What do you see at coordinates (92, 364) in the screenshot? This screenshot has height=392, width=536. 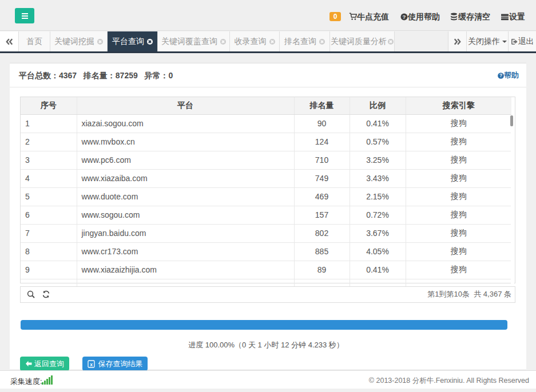 I see `svg-text: x` at bounding box center [92, 364].